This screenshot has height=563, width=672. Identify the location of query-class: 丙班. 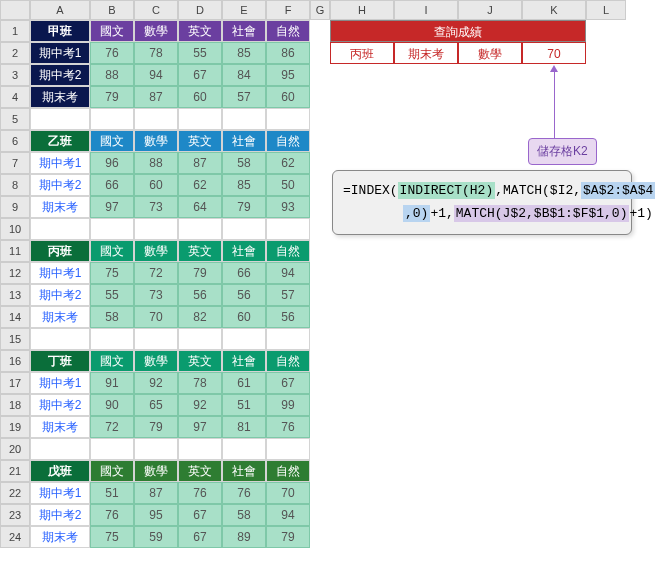
(362, 53).